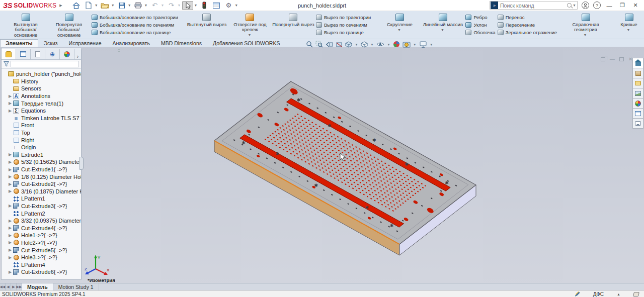 This screenshot has width=644, height=297. Describe the element at coordinates (67, 54) in the screenshot. I see `display-manager-tab` at that location.